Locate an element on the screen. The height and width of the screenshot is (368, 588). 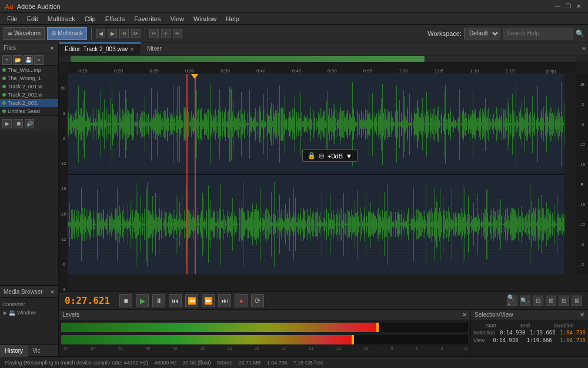
levels-header: Levels ✕ is located at coordinates (265, 315).